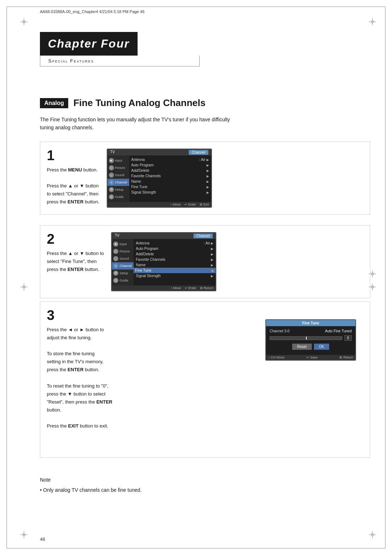  Describe the element at coordinates (73, 177) in the screenshot. I see `step-1-left: 1 Press the MENU button. Press the ▲ or …` at that location.